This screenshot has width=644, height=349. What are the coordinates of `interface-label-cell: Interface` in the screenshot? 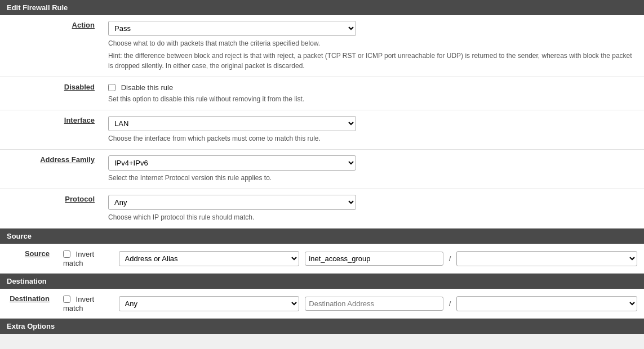 It's located at (51, 130).